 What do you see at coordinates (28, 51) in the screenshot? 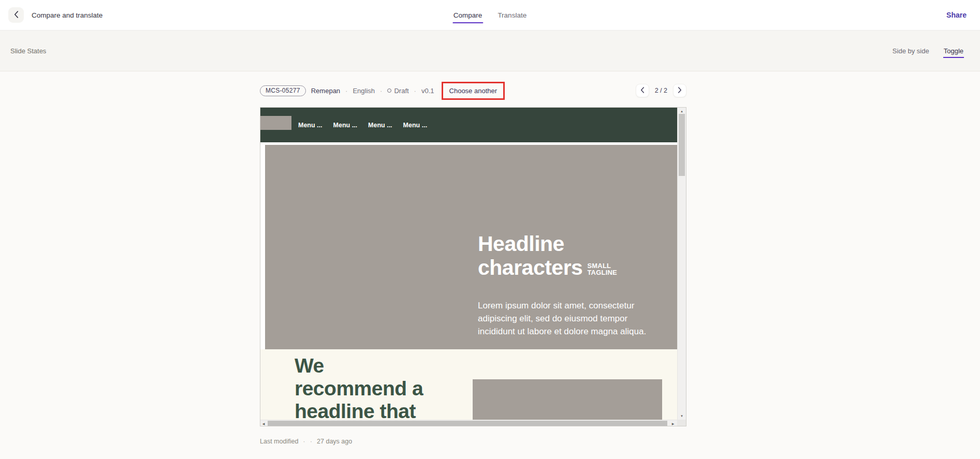
I see `slide-states-label: Slide States` at bounding box center [28, 51].